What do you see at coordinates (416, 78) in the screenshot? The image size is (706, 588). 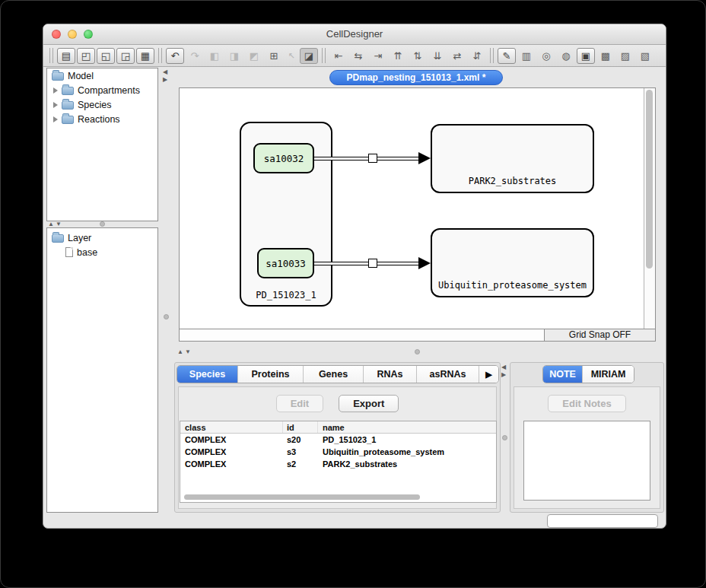 I see `document-tab: PDmap_nesting_151013_1.xml *` at bounding box center [416, 78].